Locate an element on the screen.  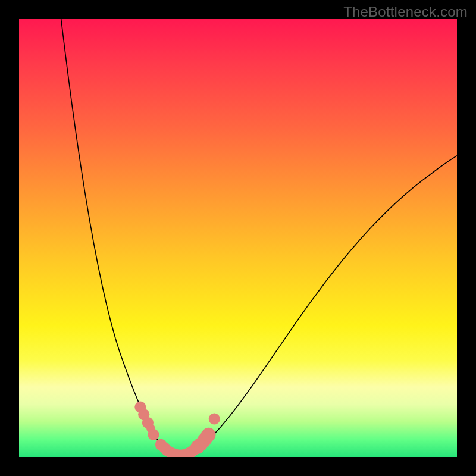
marker-group is located at coordinates (177, 430).